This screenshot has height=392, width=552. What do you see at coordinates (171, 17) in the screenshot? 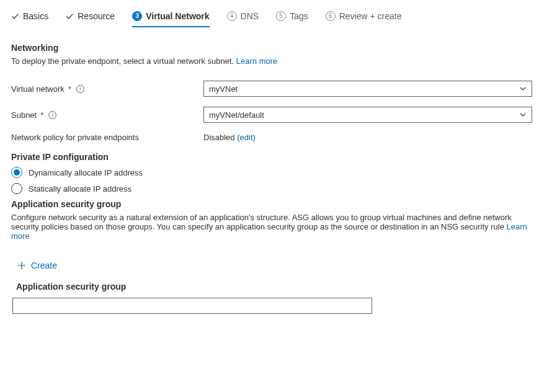
I see `tab-virtual-network: 3 Virtual Network` at bounding box center [171, 17].